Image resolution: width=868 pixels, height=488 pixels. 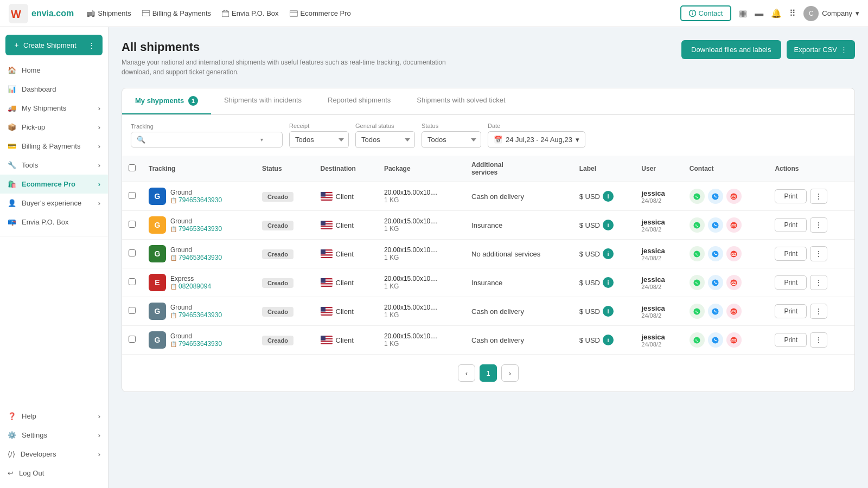 I want to click on home-icon: 🏠, so click(x=12, y=70).